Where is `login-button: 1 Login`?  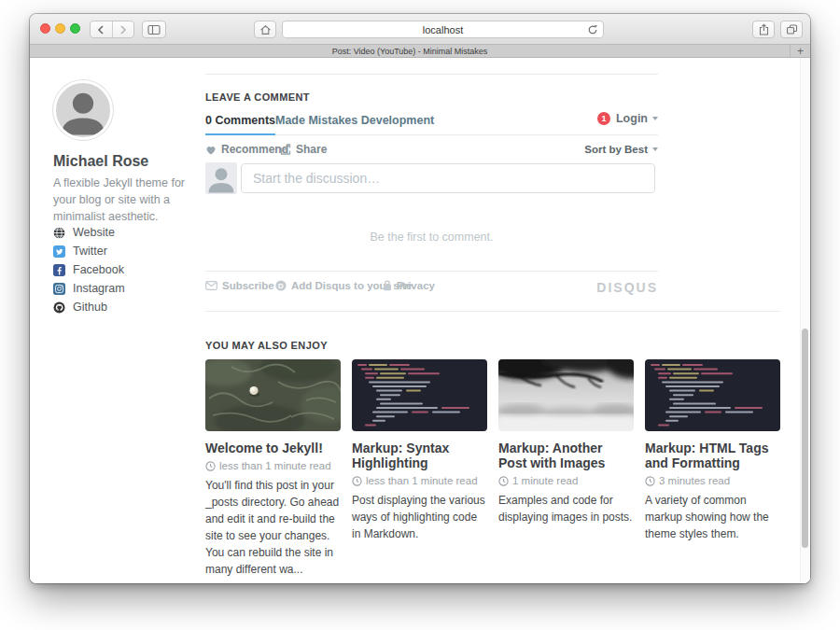 login-button: 1 Login is located at coordinates (627, 119).